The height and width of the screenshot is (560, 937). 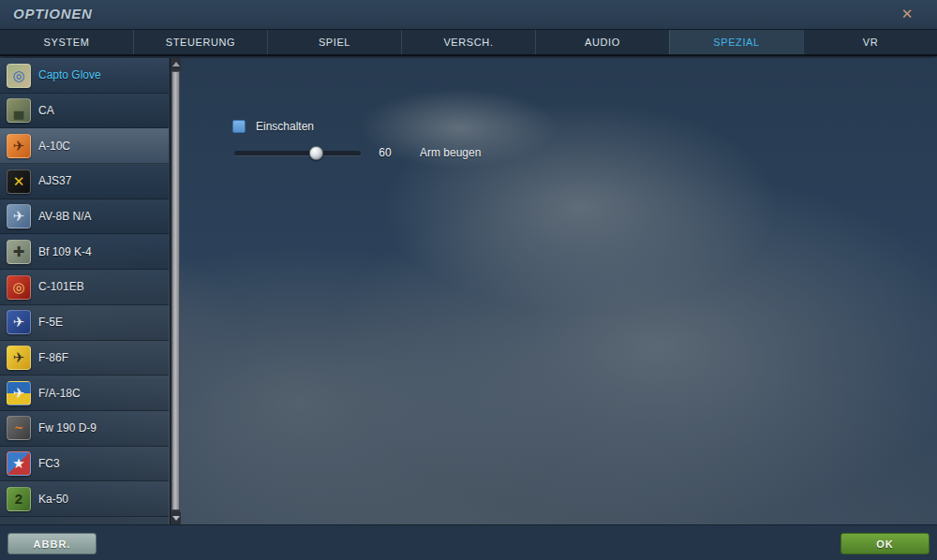 What do you see at coordinates (176, 290) in the screenshot?
I see `scrollbar-thumb` at bounding box center [176, 290].